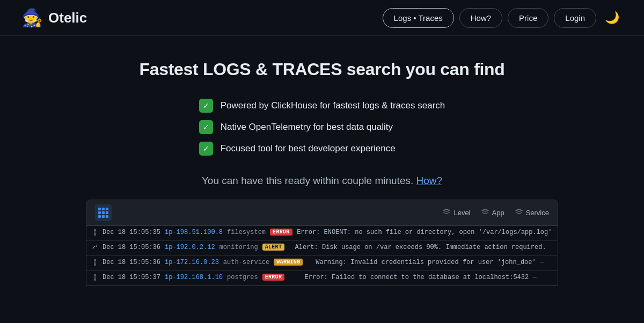  I want to click on toolbar-app-label: App, so click(498, 212).